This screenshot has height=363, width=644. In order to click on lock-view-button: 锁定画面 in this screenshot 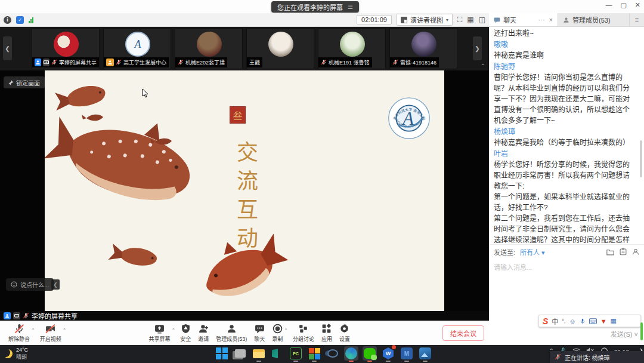, I will do `click(24, 82)`.